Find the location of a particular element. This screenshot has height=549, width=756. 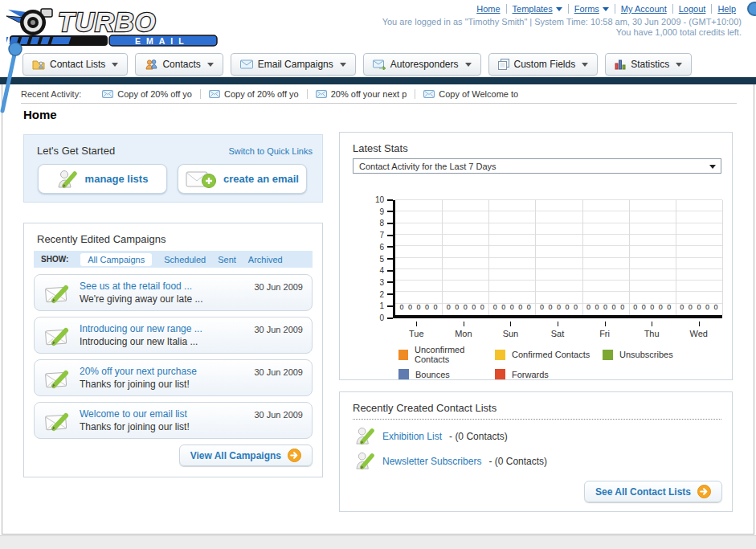

campaign-row: Welcome to our email list Thanks for joi… is located at coordinates (174, 420).